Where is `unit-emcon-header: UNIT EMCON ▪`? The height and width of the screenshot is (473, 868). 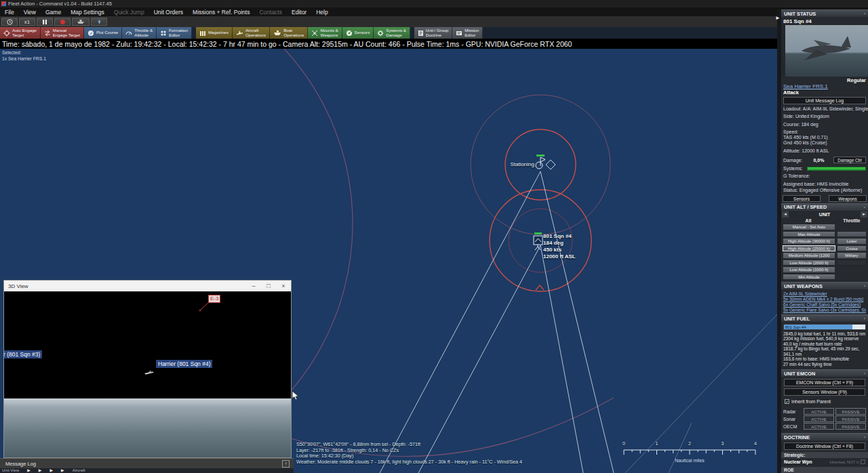 unit-emcon-header: UNIT EMCON ▪ is located at coordinates (825, 373).